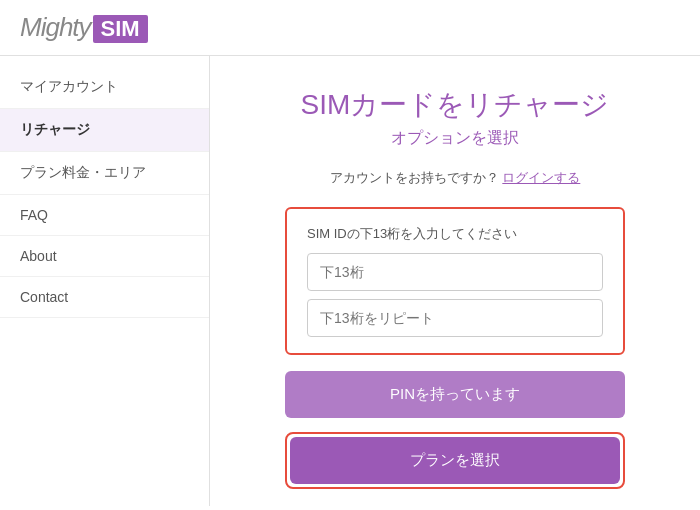 Image resolution: width=700 pixels, height=510 pixels. Describe the element at coordinates (455, 281) in the screenshot. I see `sim-form-section: SIM IDの下13桁を入力してください` at that location.